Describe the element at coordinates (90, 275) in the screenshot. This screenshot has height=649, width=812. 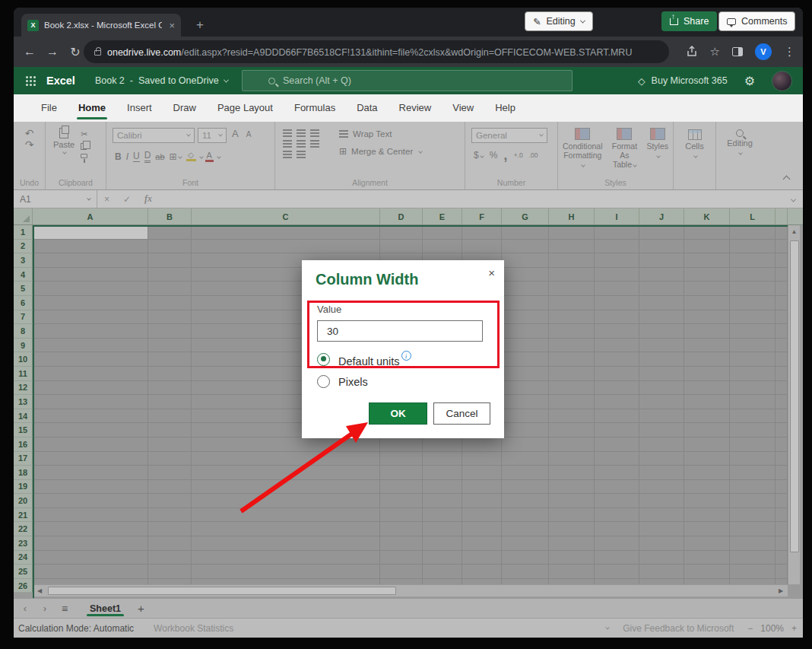
I see `cell-A4` at that location.